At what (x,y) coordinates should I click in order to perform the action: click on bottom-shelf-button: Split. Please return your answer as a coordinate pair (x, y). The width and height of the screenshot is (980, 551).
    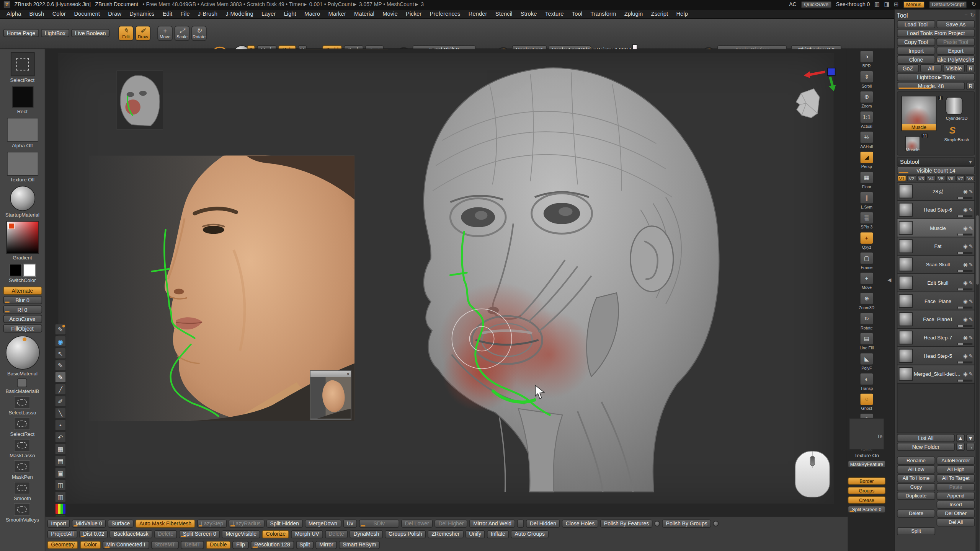
    Looking at the image, I should click on (305, 545).